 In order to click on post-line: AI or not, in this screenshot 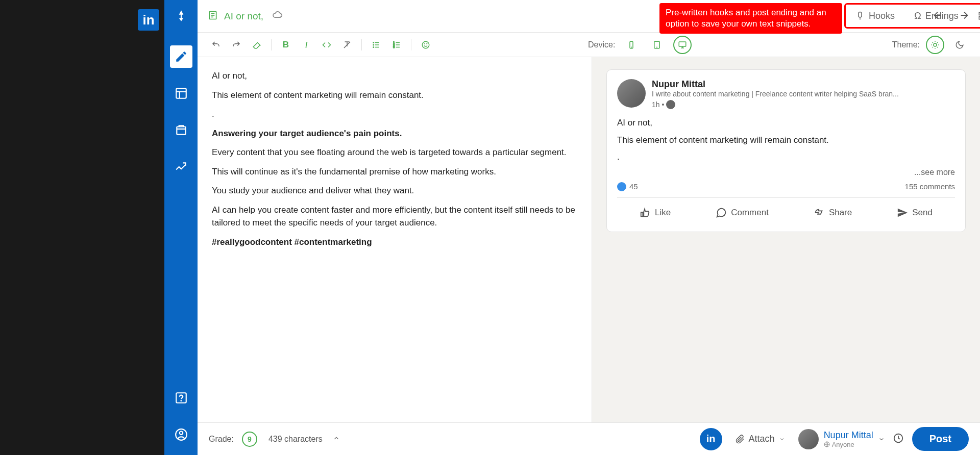, I will do `click(786, 123)`.